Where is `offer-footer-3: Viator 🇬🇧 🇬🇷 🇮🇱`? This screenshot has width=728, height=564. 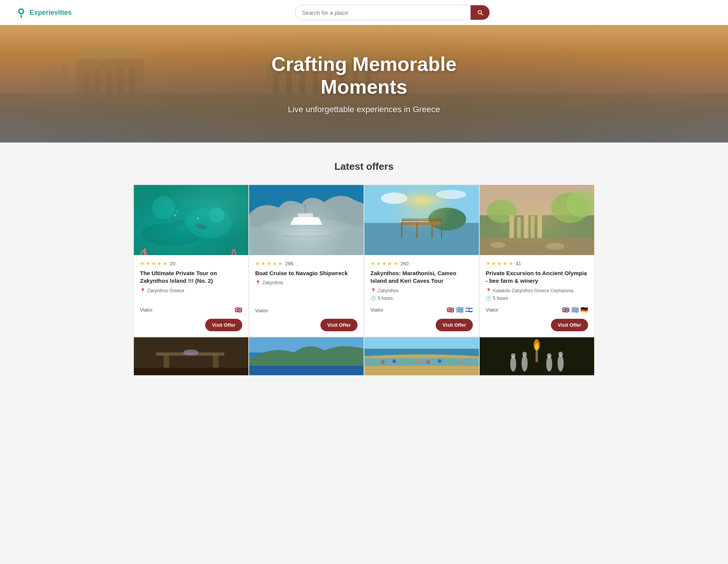 offer-footer-3: Viator 🇬🇧 🇬🇷 🇮🇱 is located at coordinates (422, 312).